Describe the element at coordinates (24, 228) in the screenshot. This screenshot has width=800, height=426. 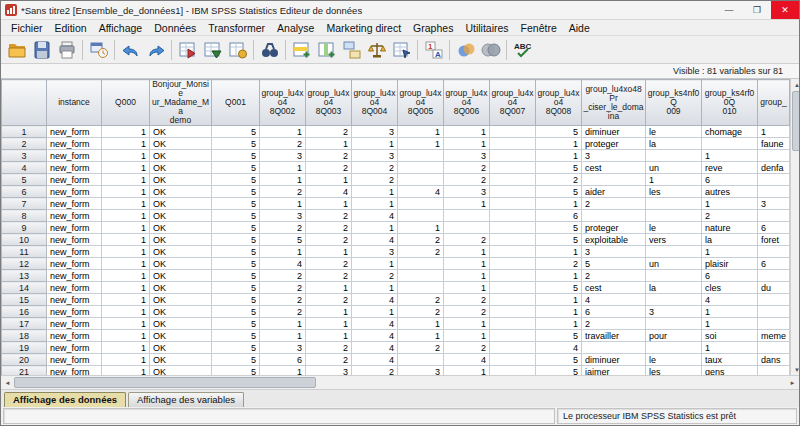
I see `row-number: 9` at that location.